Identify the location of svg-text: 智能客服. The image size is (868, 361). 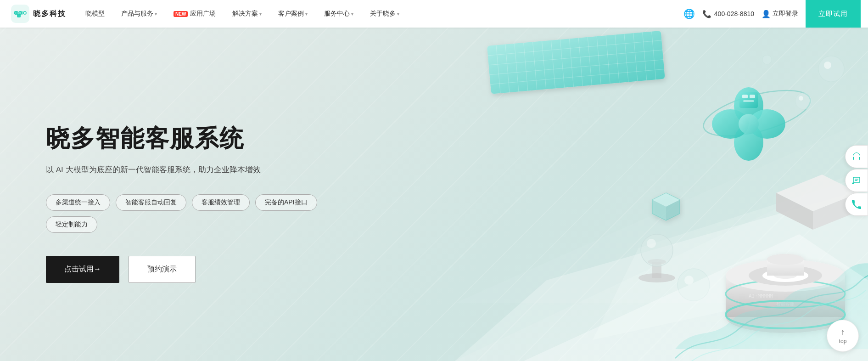
(785, 304).